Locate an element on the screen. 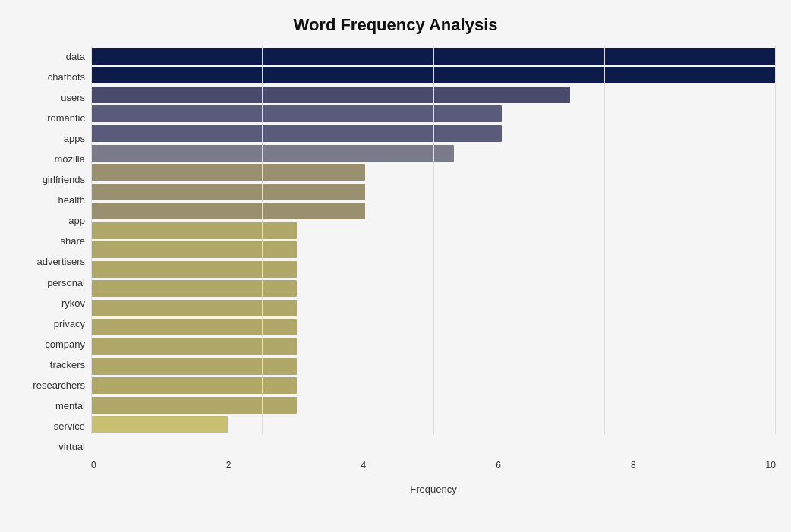 This screenshot has width=791, height=532. x-tick: 10 is located at coordinates (771, 465).